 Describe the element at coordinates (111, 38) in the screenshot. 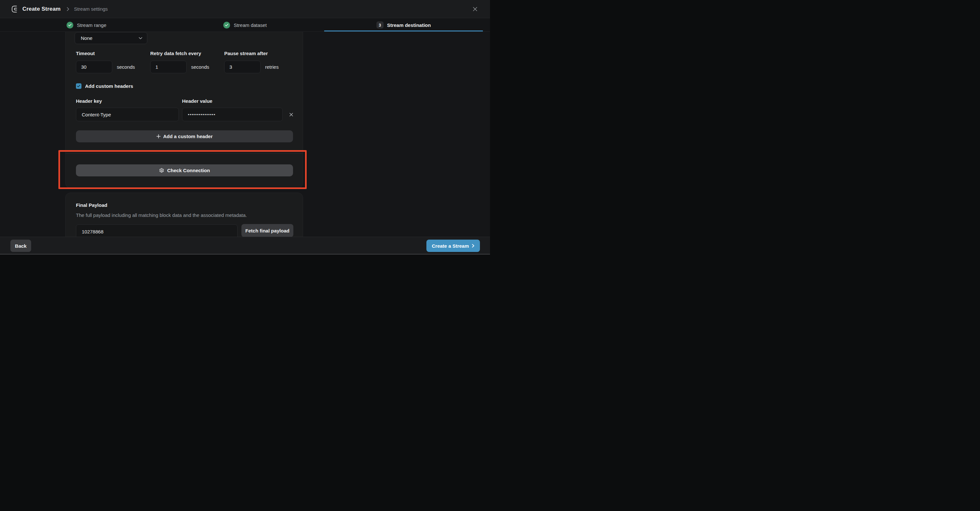

I see `dropdown-select: None` at that location.